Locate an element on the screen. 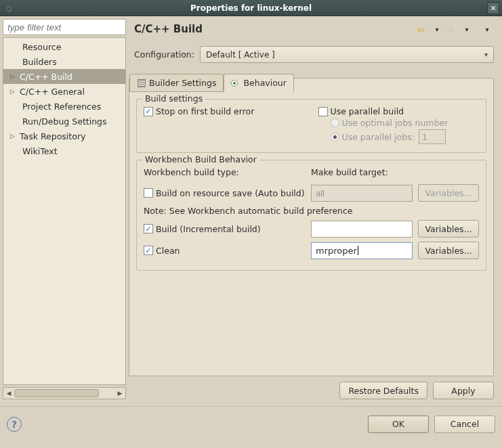  auto-build-note: Note: See Workbench automatic build pref… is located at coordinates (312, 211).